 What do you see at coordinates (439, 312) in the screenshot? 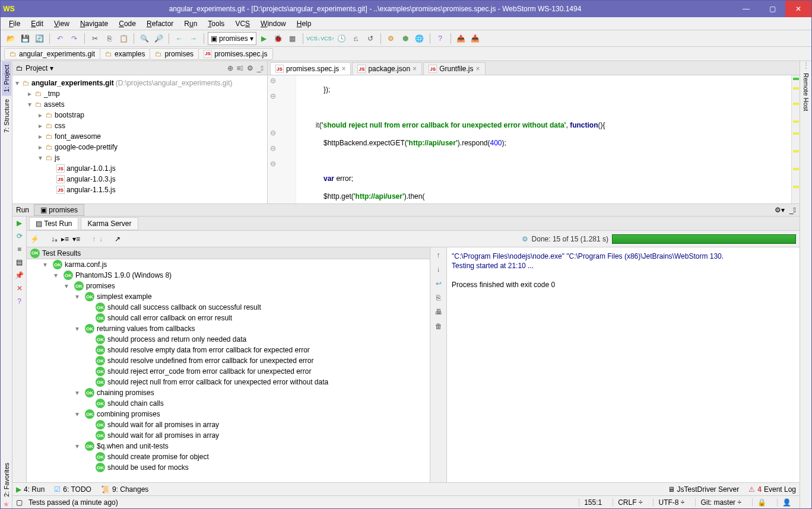
I see `print-icon: 🖶` at bounding box center [439, 312].